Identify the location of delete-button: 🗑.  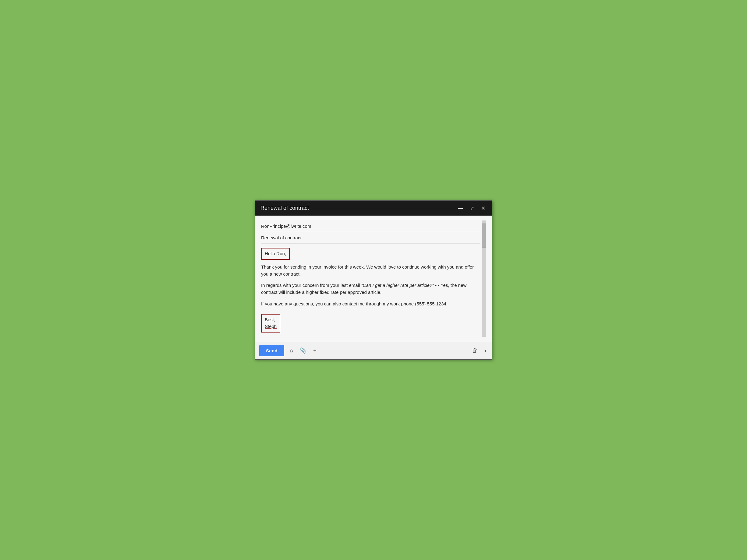
(475, 351).